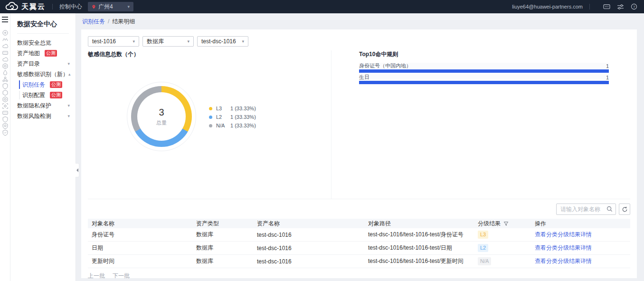 The width and height of the screenshot is (644, 281). Describe the element at coordinates (43, 64) in the screenshot. I see `sidebar-item-2: 资产目录▾` at that location.